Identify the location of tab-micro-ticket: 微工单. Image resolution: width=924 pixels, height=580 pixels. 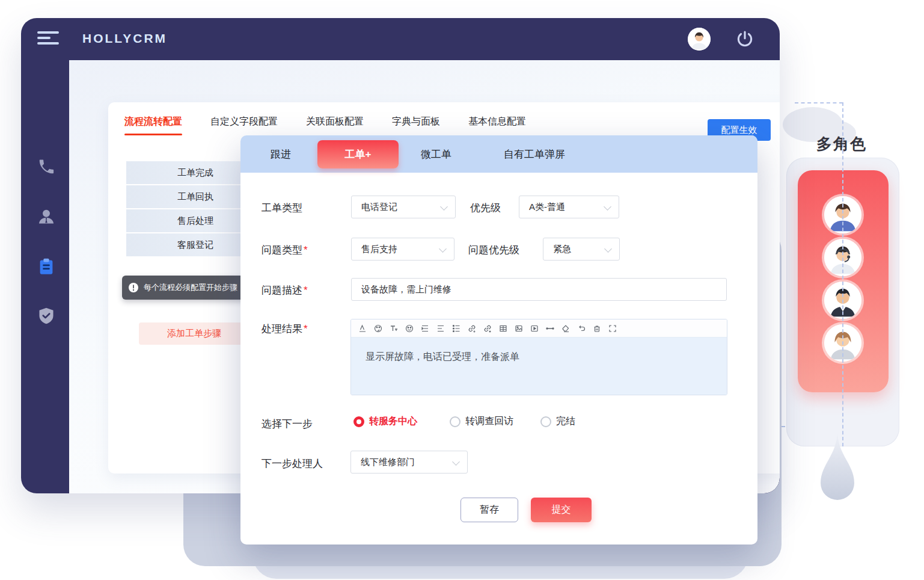
(436, 154).